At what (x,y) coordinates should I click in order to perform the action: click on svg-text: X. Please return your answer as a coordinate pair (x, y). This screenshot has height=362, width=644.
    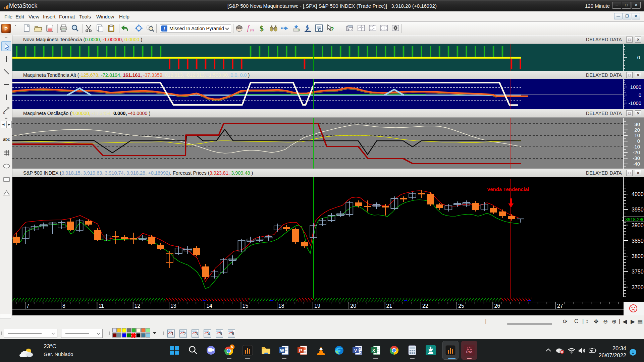
    Looking at the image, I should click on (374, 351).